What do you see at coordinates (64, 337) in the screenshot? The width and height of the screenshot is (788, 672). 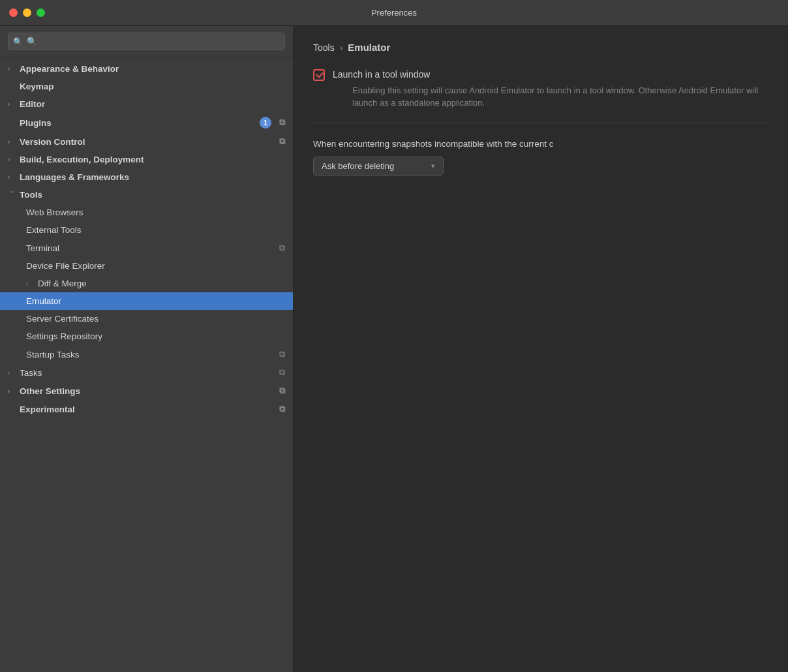 I see `sidebar-item-label: Settings Repository` at bounding box center [64, 337].